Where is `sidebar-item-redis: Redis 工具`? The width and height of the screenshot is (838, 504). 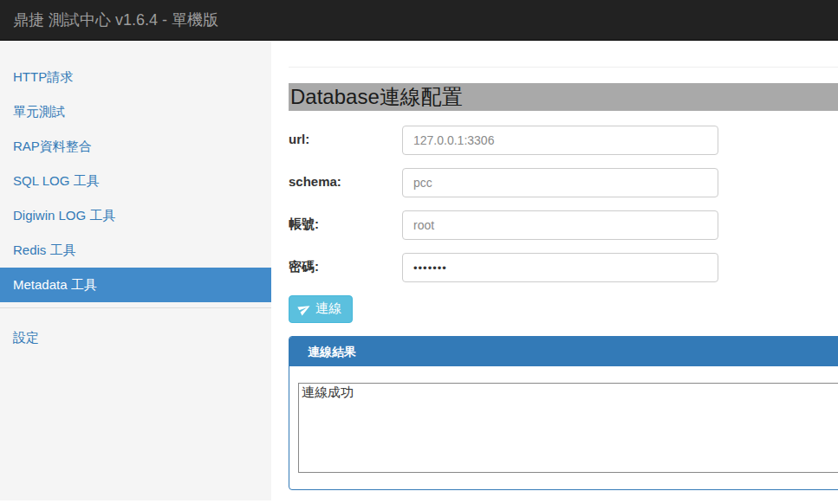 sidebar-item-redis: Redis 工具 is located at coordinates (135, 250).